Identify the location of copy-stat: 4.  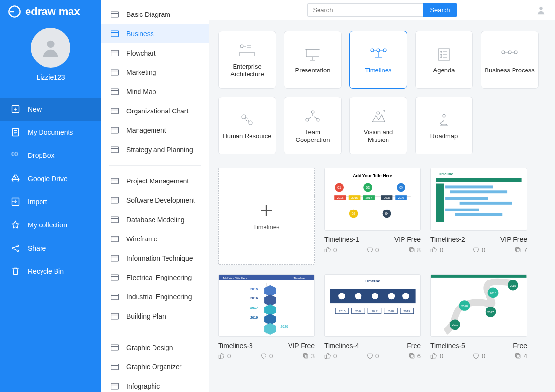
(521, 356).